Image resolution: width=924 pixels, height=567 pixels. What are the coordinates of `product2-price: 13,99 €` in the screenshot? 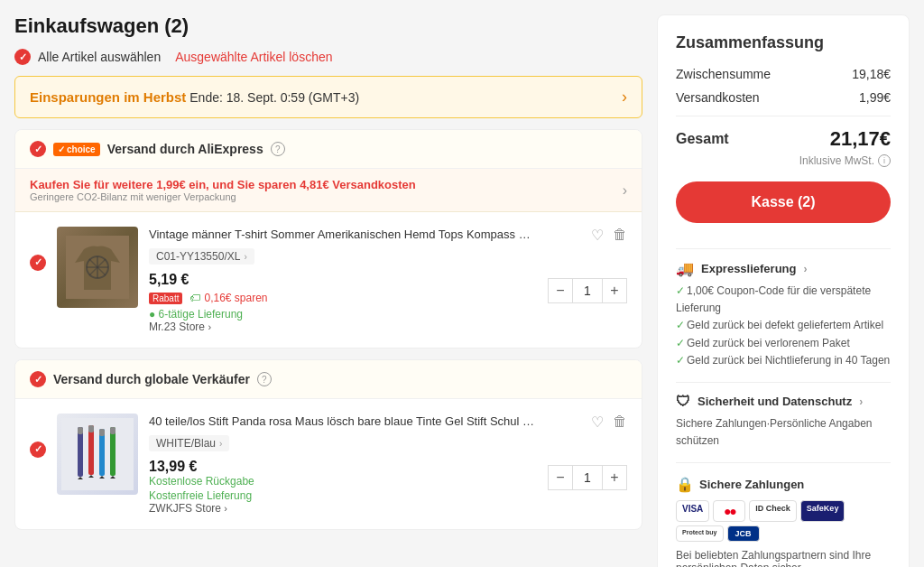 It's located at (343, 467).